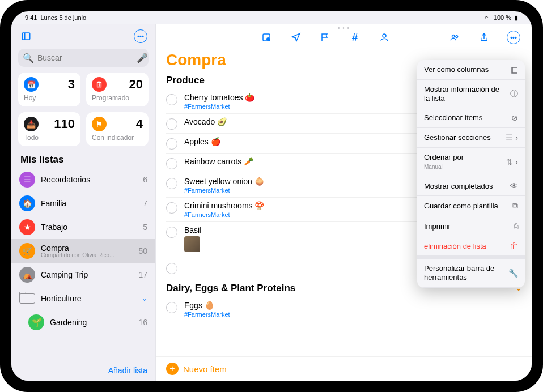 Image resolution: width=543 pixels, height=392 pixels. I want to click on assign-button, so click(384, 37).